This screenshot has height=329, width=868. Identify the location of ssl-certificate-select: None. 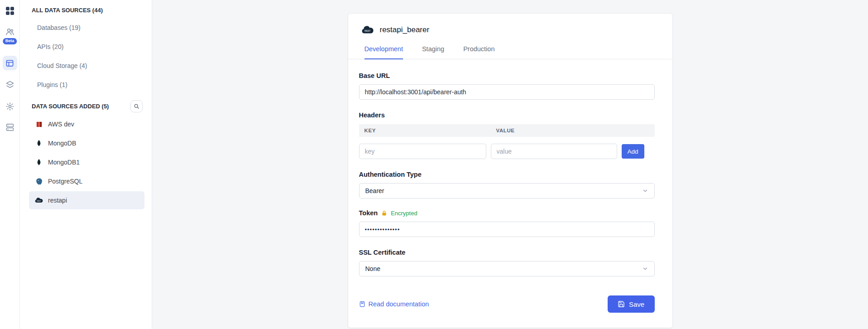
(507, 269).